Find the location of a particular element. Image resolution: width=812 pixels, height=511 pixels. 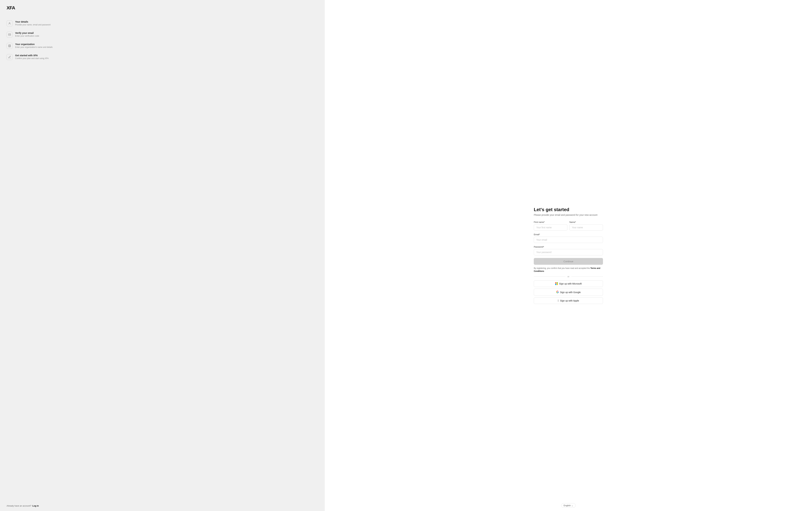

google-label: Sign up with Google is located at coordinates (571, 292).